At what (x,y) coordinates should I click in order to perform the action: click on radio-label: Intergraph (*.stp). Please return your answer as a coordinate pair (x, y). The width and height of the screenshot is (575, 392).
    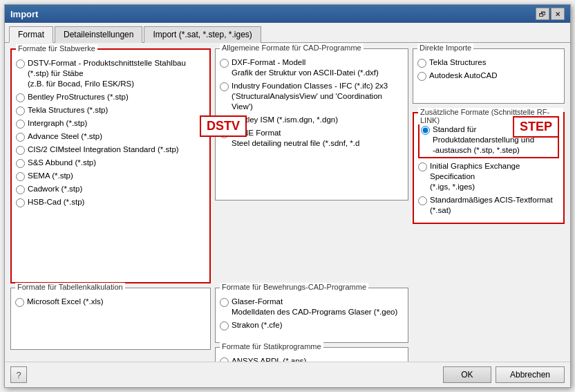
    Looking at the image, I should click on (57, 123).